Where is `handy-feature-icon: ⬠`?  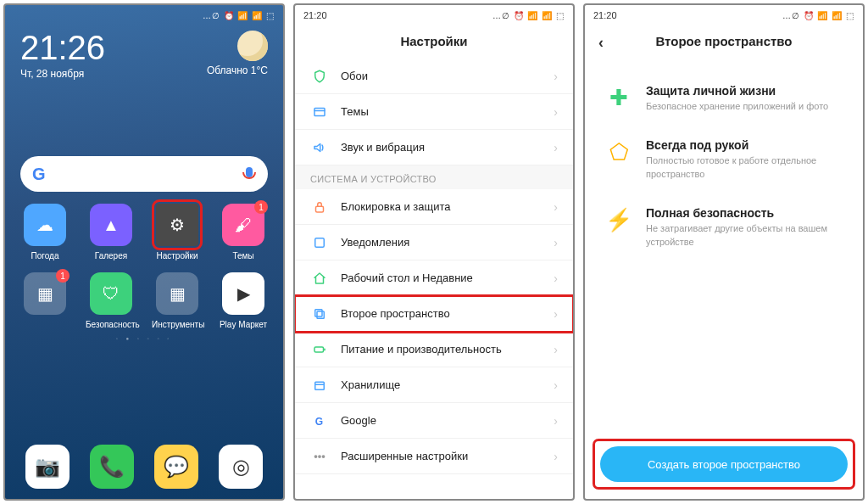 handy-feature-icon: ⬠ is located at coordinates (619, 152).